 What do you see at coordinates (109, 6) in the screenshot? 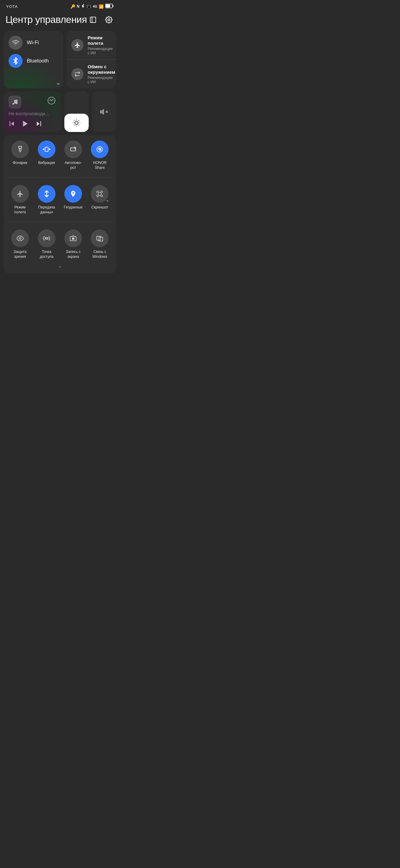
I see `battery-icon` at bounding box center [109, 6].